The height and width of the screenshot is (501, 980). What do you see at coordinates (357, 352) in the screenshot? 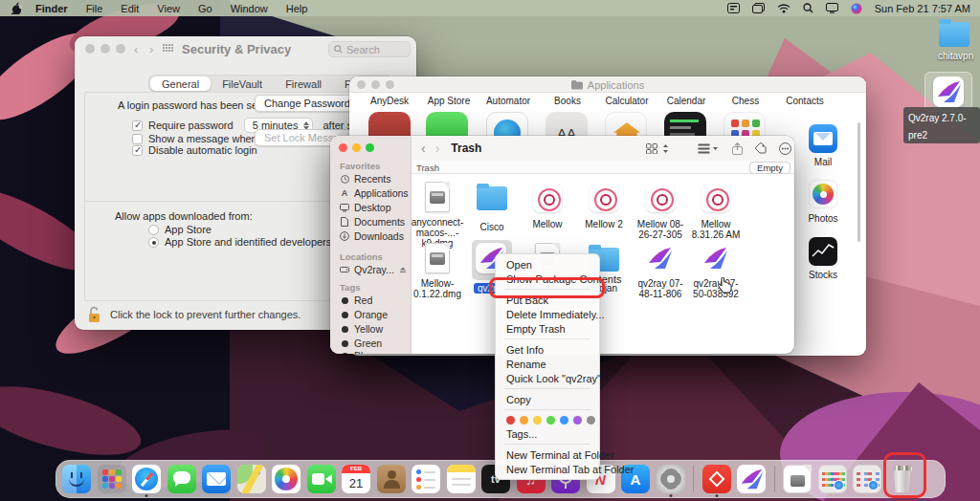
I see `sidebar-tag-blue: Blue` at bounding box center [357, 352].